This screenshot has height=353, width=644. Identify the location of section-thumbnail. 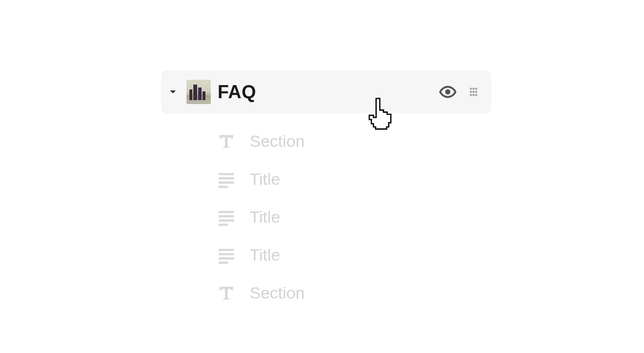
(199, 92).